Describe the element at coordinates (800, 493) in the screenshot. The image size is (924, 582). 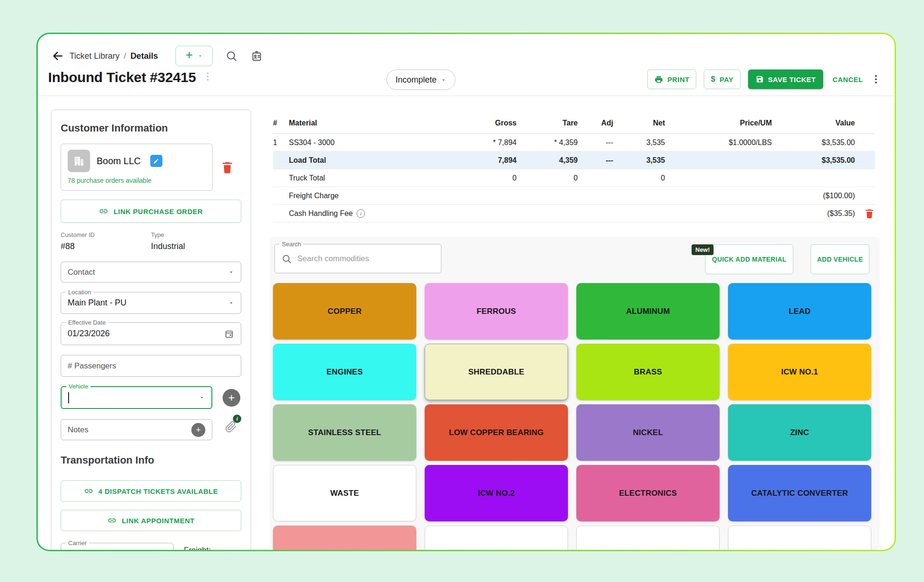
I see `commodity-catalytic-converter: CATALYTIC CONVERTER` at that location.